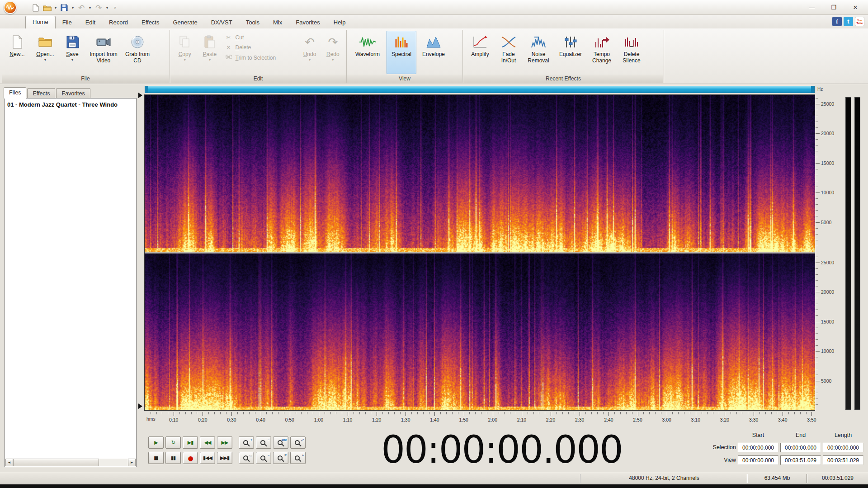  What do you see at coordinates (298, 443) in the screenshot?
I see `transport-zoom-selection-button: ⤢` at bounding box center [298, 443].